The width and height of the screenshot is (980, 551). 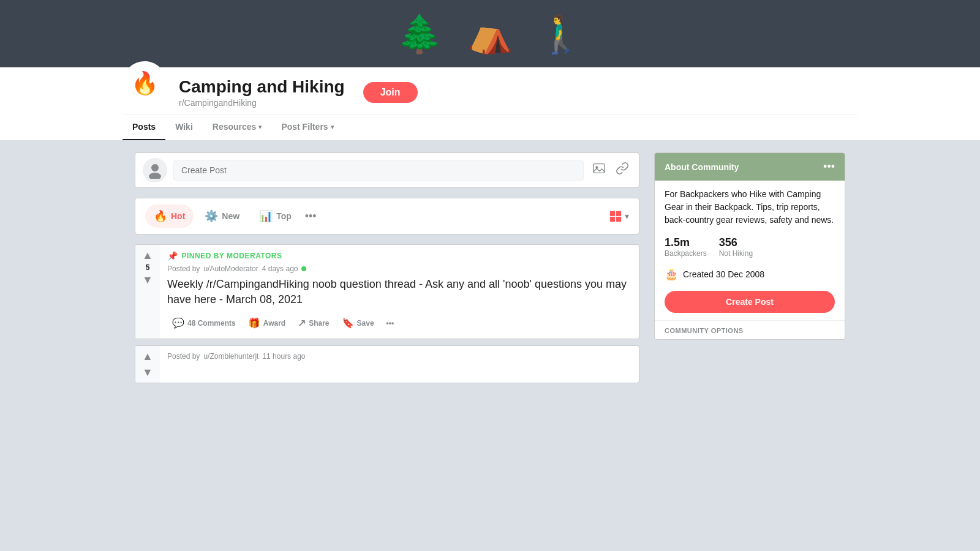 I want to click on nav-item-wiki: Wiki, so click(x=184, y=127).